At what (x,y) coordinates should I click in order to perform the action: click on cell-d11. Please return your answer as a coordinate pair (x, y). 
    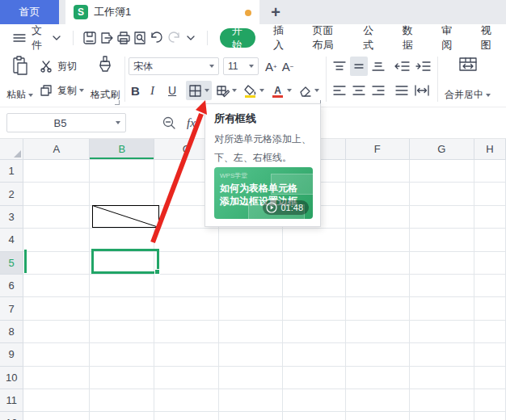
    Looking at the image, I should click on (251, 401).